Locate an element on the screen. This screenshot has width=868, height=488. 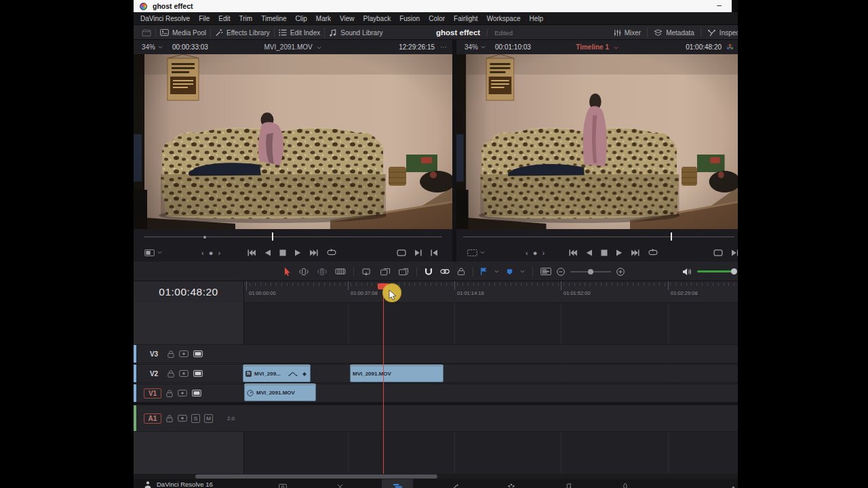
timeline-zoom-dropdown: 34% is located at coordinates (471, 47).